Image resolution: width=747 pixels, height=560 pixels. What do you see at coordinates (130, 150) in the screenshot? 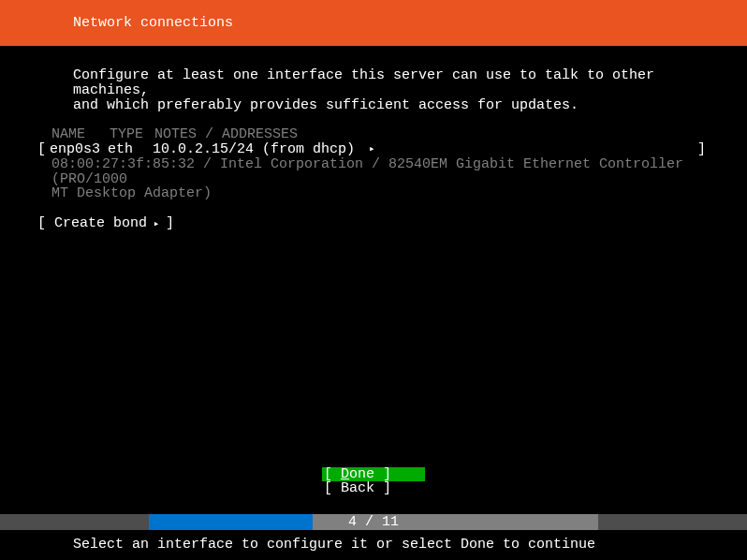
I see `interface-type: eth` at bounding box center [130, 150].